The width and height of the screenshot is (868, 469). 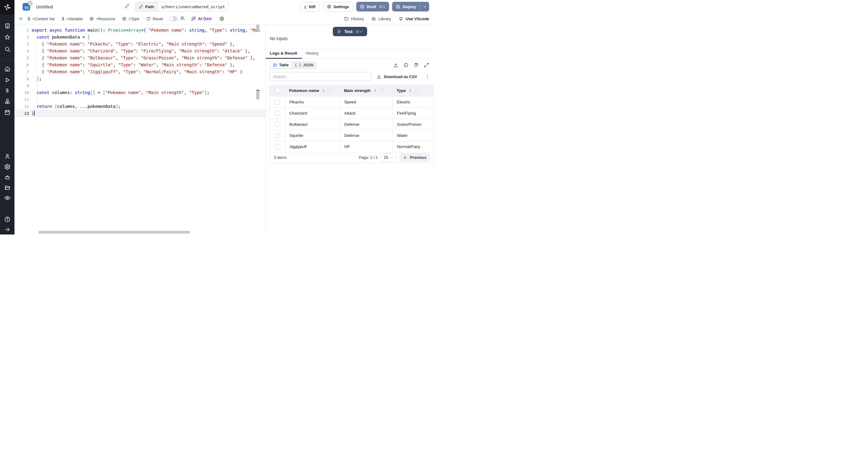 What do you see at coordinates (396, 65) in the screenshot?
I see `download-result-icon` at bounding box center [396, 65].